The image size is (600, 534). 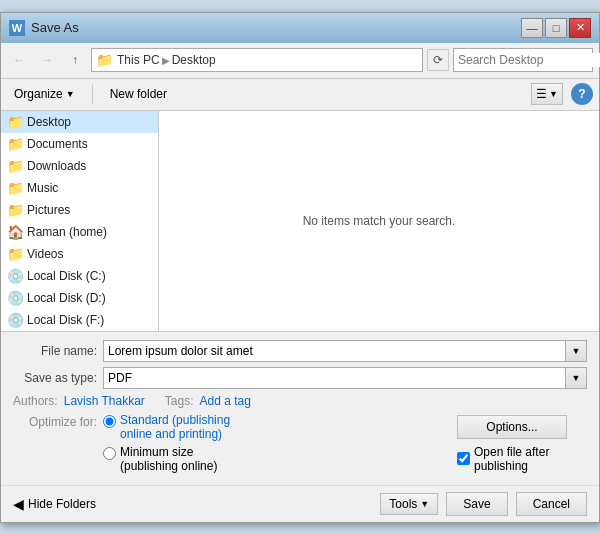 What do you see at coordinates (80, 276) in the screenshot?
I see `sidebar-item-local-c: 💿 Local Disk (C:)` at bounding box center [80, 276].